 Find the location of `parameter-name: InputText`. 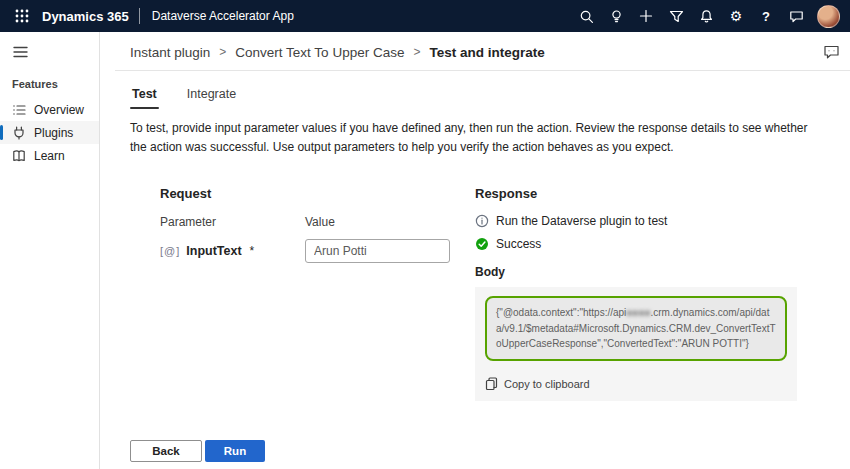

parameter-name: InputText is located at coordinates (214, 251).